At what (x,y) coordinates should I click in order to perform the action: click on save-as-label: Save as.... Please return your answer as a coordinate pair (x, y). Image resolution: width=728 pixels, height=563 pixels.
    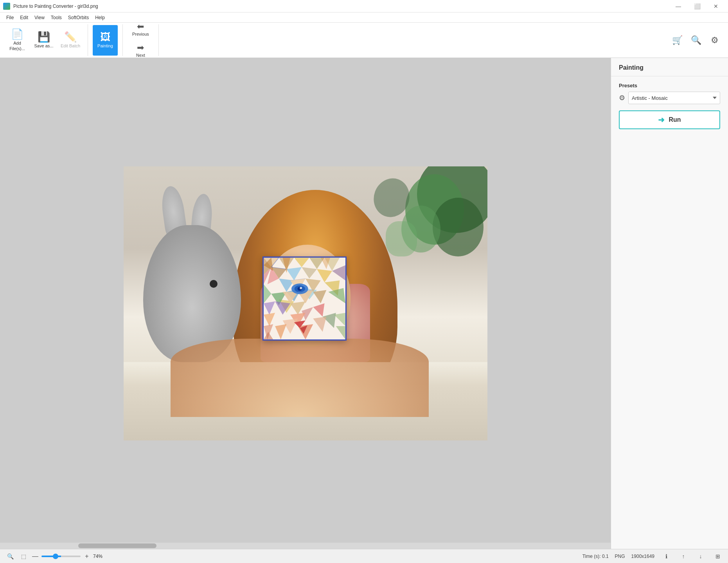
    Looking at the image, I should click on (44, 46).